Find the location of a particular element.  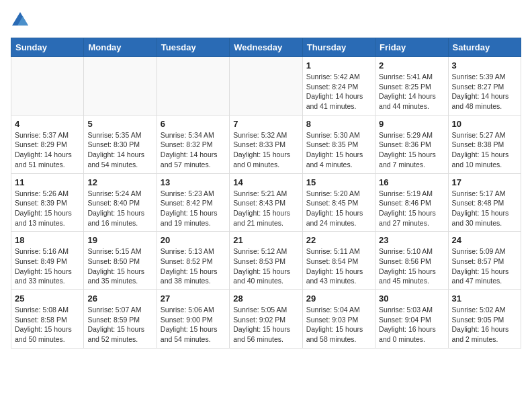

calendar-cell: 9Sunrise: 5:29 AM Sunset: 8:36 PM Daylig… is located at coordinates (412, 144).